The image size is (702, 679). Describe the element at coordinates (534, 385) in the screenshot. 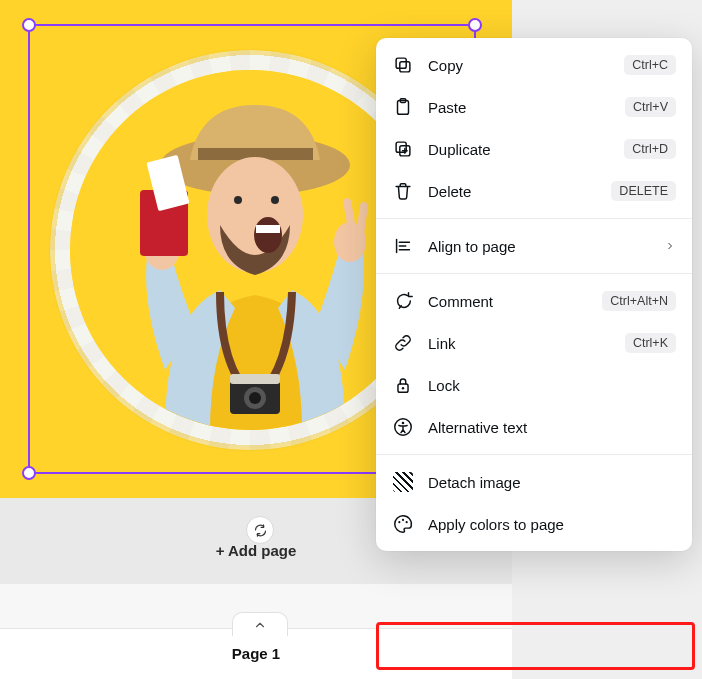

I see `menu-item-lock: Lock` at that location.